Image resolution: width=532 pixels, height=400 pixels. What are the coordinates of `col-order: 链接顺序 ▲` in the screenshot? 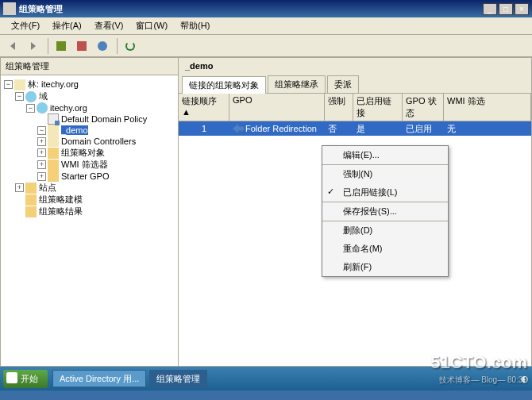 It's located at (204, 107).